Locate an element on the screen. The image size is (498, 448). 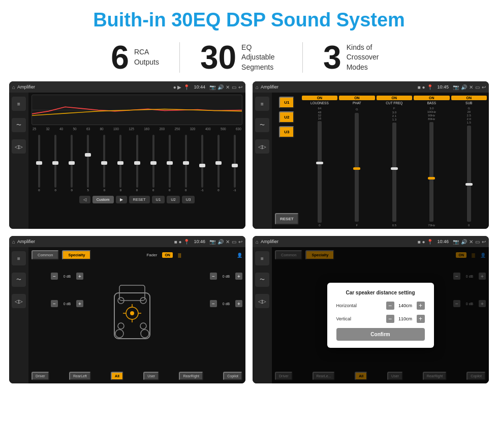
eq-slider-6: 0 is located at coordinates (137, 163).